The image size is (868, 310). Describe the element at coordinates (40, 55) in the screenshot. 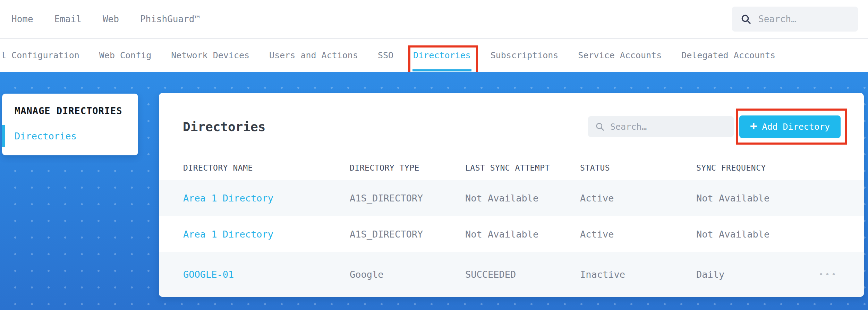

I see `tab-email-configuration: l Configuration` at that location.